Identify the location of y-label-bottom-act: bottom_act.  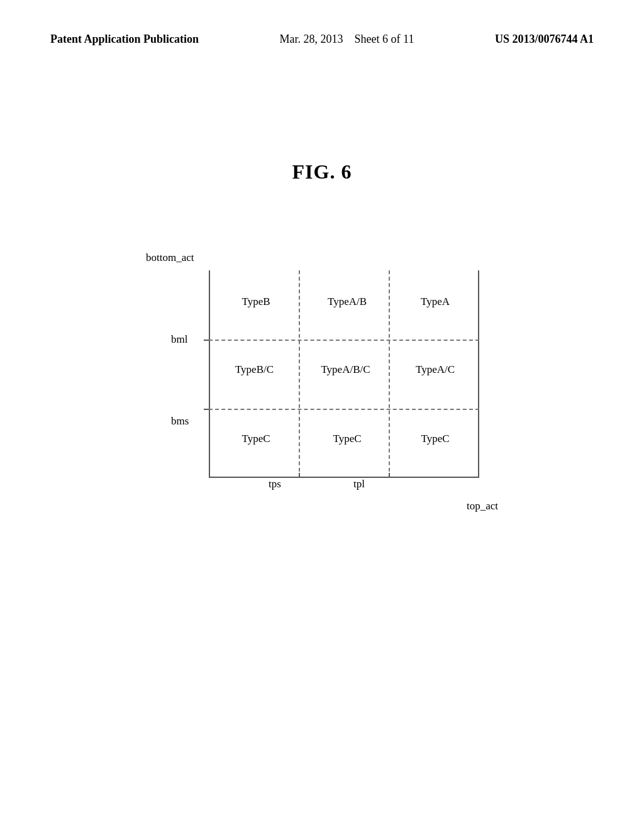
(170, 258).